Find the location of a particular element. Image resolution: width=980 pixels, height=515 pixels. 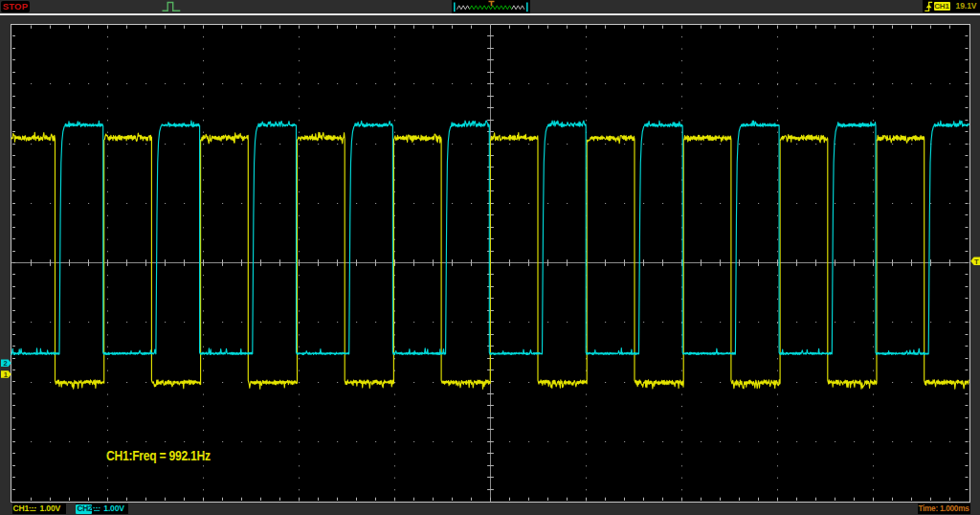

svg-text: T is located at coordinates (976, 262).